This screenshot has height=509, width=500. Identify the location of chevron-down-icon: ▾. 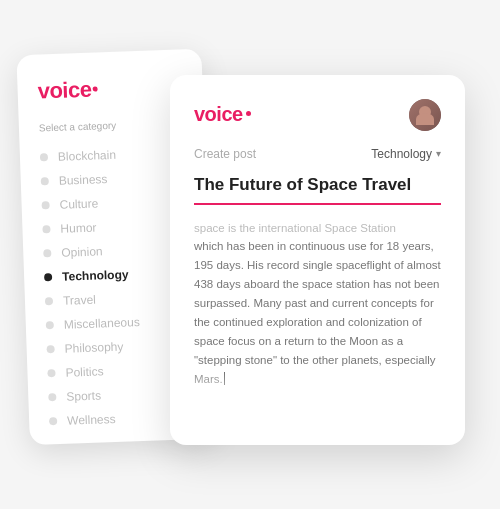
(438, 154).